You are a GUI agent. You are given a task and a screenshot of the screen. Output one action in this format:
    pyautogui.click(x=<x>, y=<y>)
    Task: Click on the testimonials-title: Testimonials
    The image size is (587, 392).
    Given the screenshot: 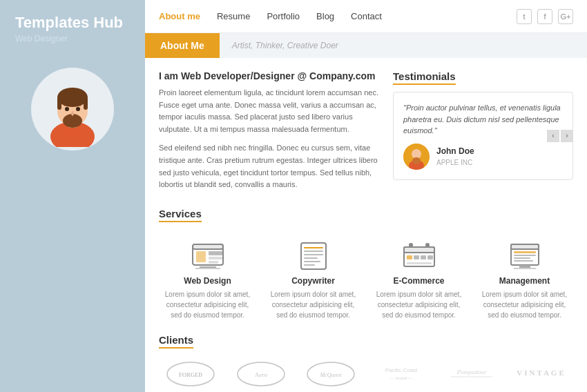 What is the action you would take?
    pyautogui.click(x=424, y=77)
    